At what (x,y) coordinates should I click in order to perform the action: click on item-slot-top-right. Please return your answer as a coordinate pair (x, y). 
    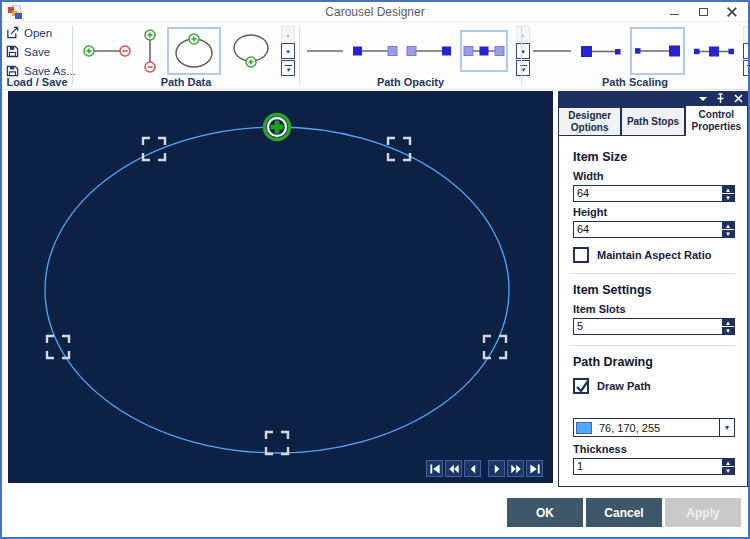
    Looking at the image, I should click on (399, 149).